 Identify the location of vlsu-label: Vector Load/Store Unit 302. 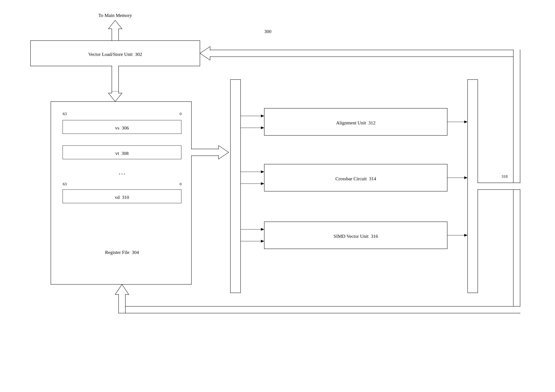
(115, 54).